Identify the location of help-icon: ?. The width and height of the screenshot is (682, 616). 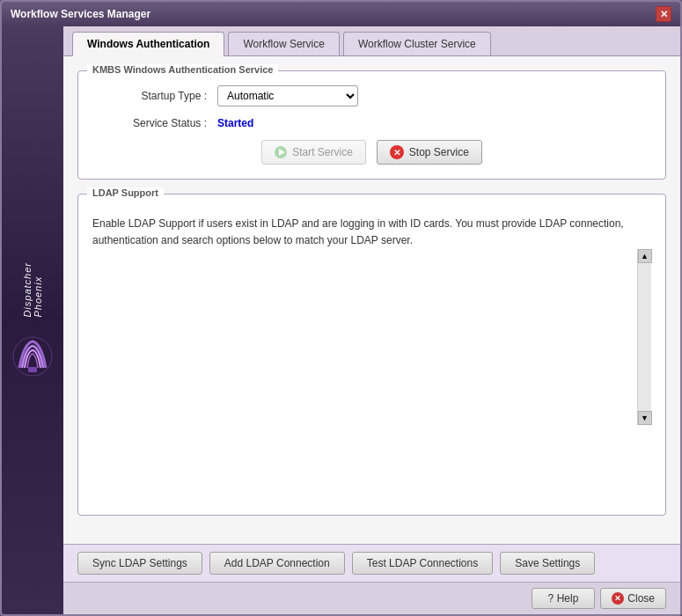
(551, 598).